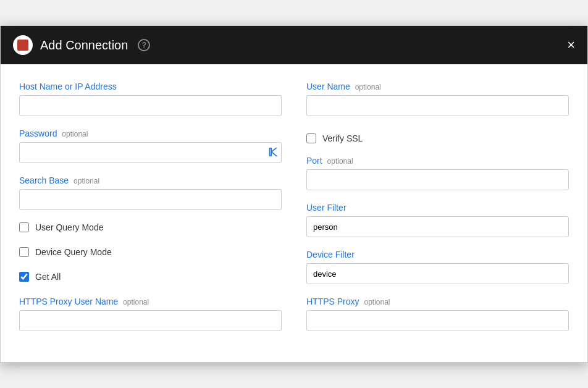 This screenshot has width=588, height=388. What do you see at coordinates (311, 138) in the screenshot?
I see `verify-ssl-checkbox` at bounding box center [311, 138].